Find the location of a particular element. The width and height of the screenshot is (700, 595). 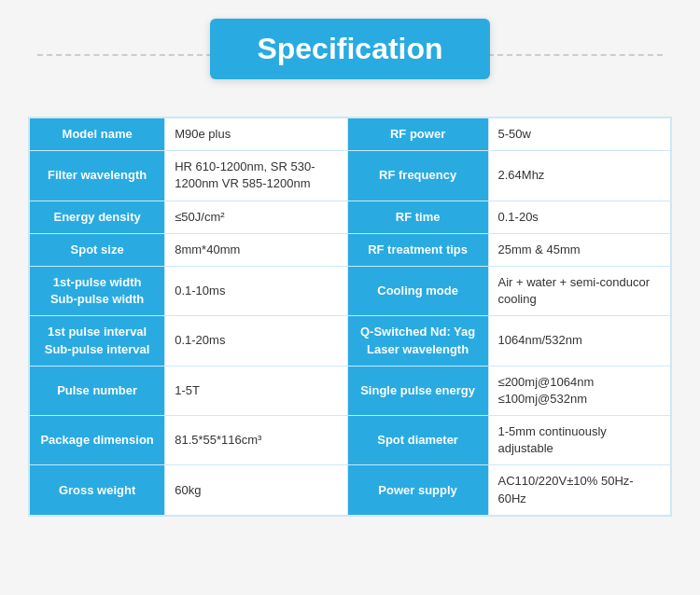

spec-value-left-2: ≤50J/cm² is located at coordinates (256, 216).